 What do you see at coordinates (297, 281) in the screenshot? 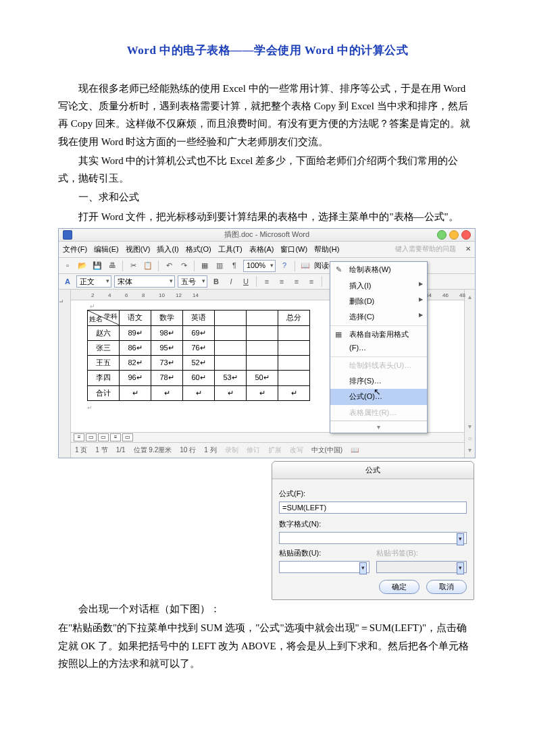
I see `align-right-icon: ≡` at bounding box center [297, 281].